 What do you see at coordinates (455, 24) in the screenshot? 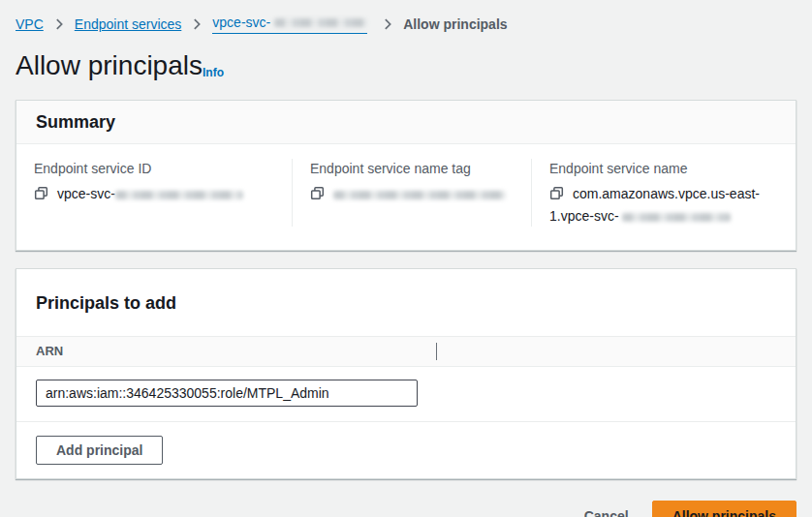
I see `breadcrumb-current: Allow principals` at bounding box center [455, 24].